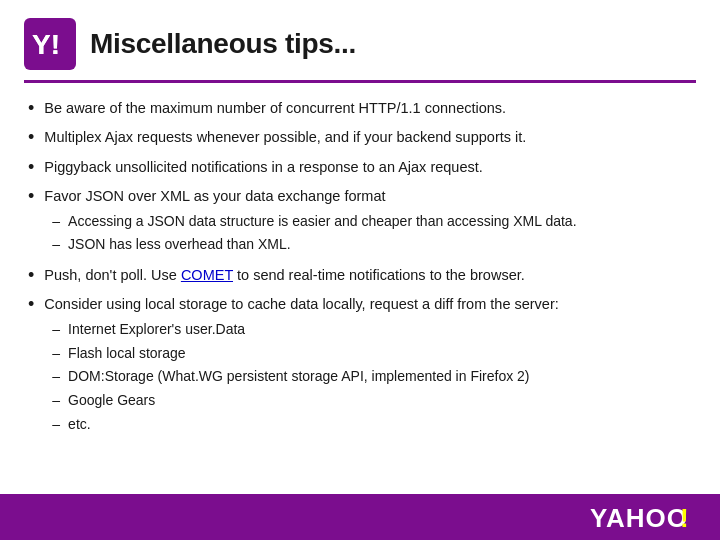 This screenshot has height=540, width=720. Describe the element at coordinates (207, 275) in the screenshot. I see `comet-link: COMET` at that location.